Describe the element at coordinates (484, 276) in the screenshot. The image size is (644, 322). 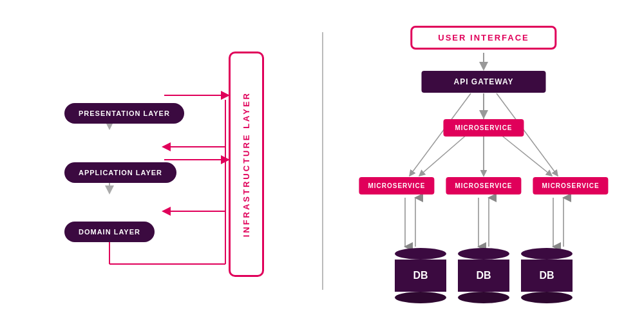
I see `db-middle: DB` at that location.